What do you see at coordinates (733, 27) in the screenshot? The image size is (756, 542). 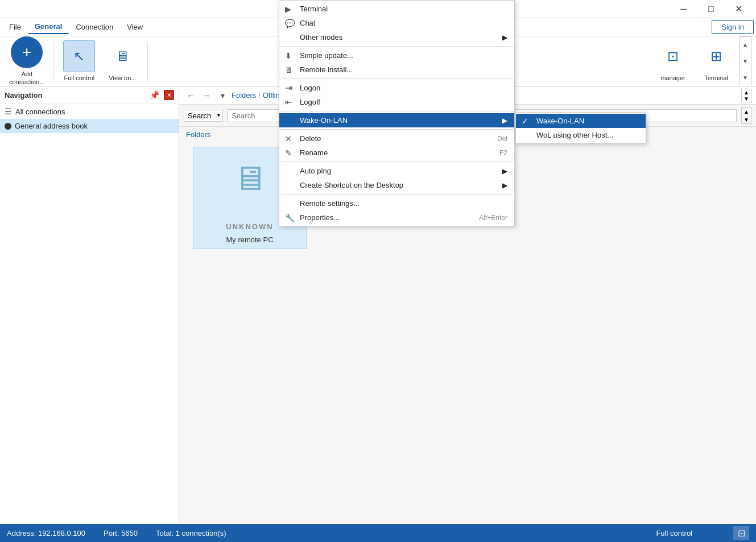 I see `sign-in-button: Sign in` at bounding box center [733, 27].